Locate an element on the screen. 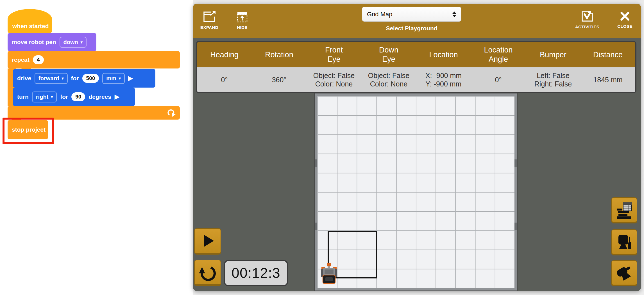  val-location: X: -900 mm Y: -900 mm is located at coordinates (443, 80).